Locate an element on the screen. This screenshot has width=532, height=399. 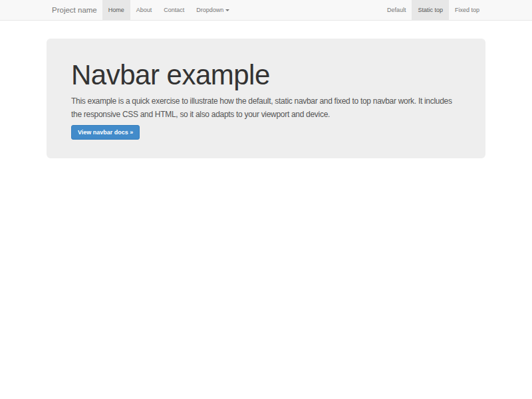
nav-item-dropdown-label: Dropdown is located at coordinates (210, 10).